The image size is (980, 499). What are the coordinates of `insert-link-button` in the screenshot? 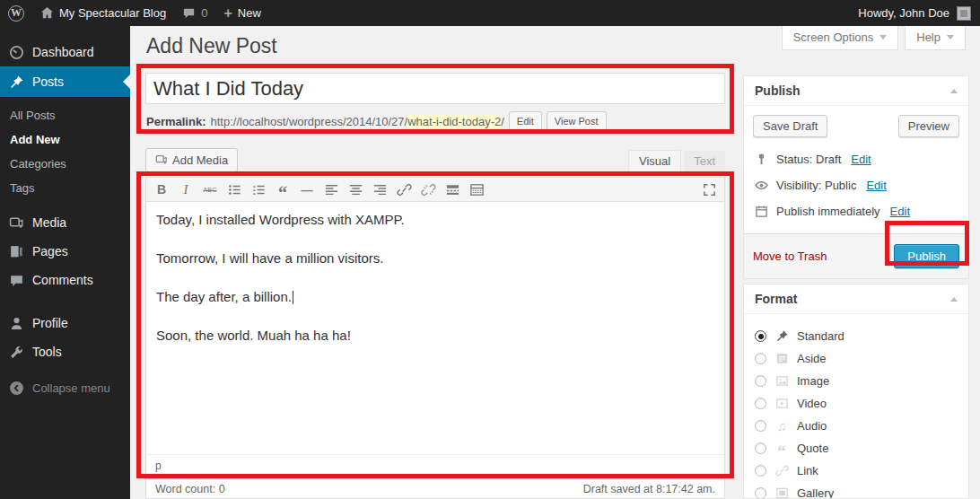 It's located at (404, 190).